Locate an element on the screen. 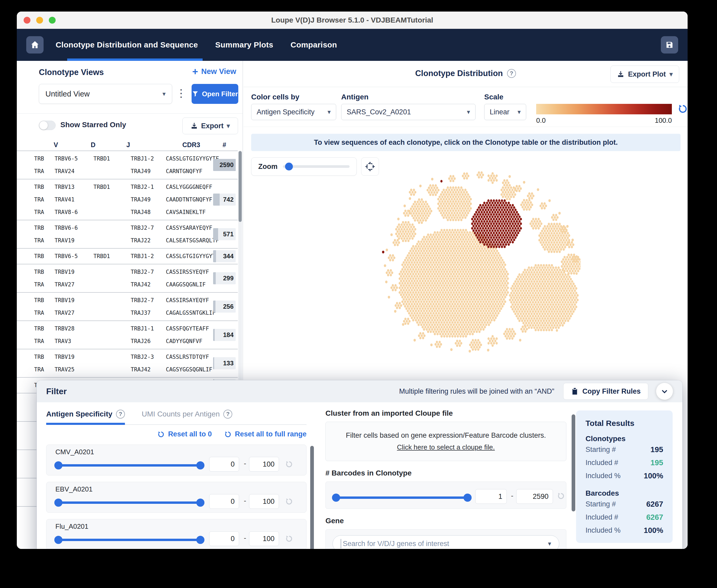 The image size is (717, 588). view-options-kebab-button: ⋮ is located at coordinates (181, 93).